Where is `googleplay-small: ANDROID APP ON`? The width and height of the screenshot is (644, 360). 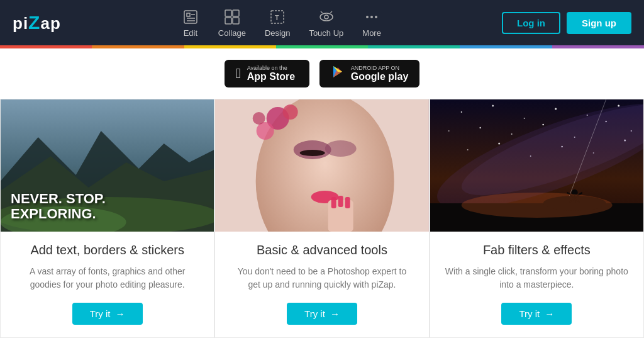 googleplay-small: ANDROID APP ON is located at coordinates (380, 68).